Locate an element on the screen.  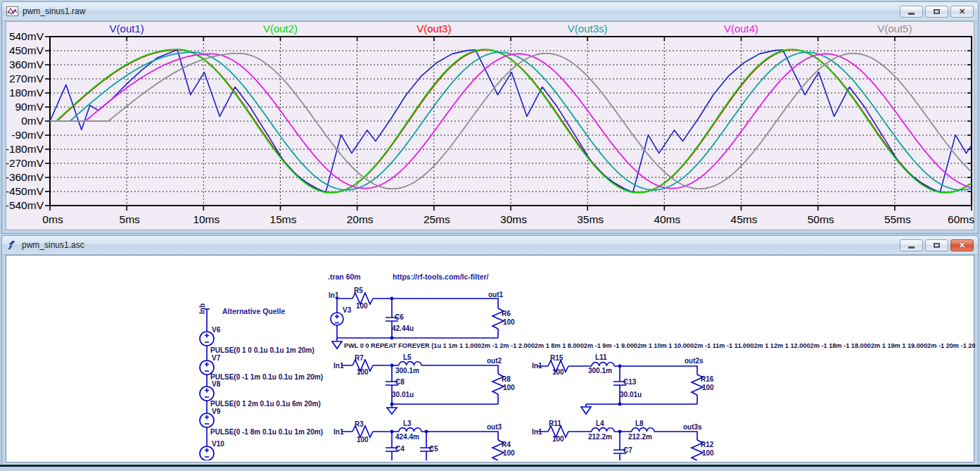
schematic-text: 424.4m is located at coordinates (407, 437).